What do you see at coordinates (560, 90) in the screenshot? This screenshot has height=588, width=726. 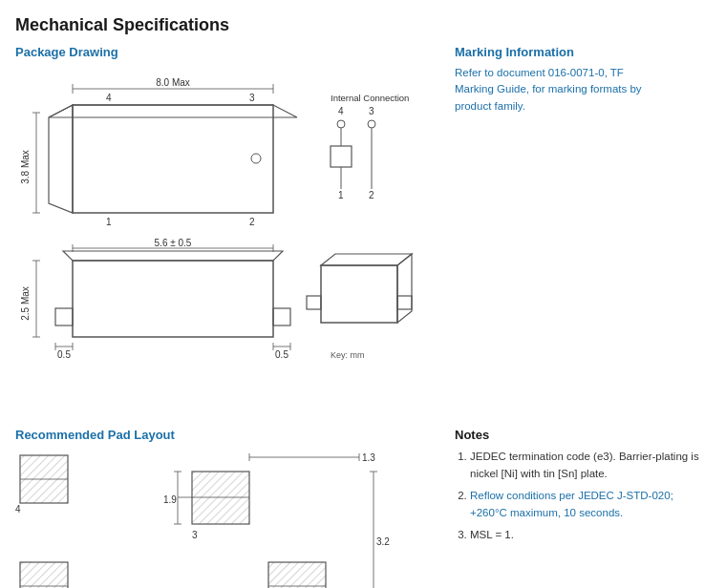 I see `marking-text: Refer to document 016-0071-0, TF Marking…` at bounding box center [560, 90].